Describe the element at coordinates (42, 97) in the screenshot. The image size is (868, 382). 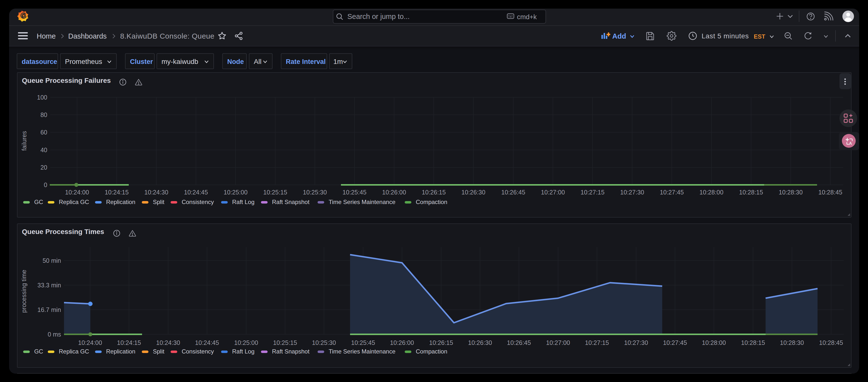
I see `svg-text: 100` at that location.